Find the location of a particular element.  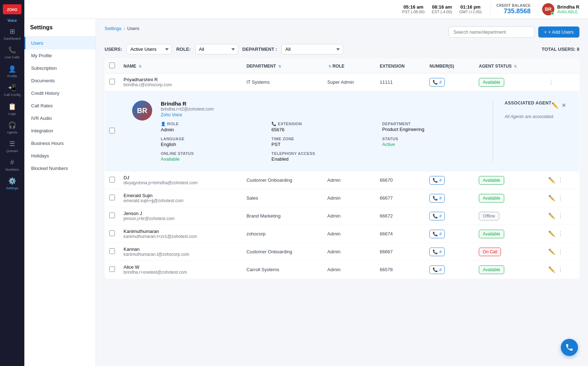

user-menu: BR Brindha R AVAILABLE is located at coordinates (561, 9).